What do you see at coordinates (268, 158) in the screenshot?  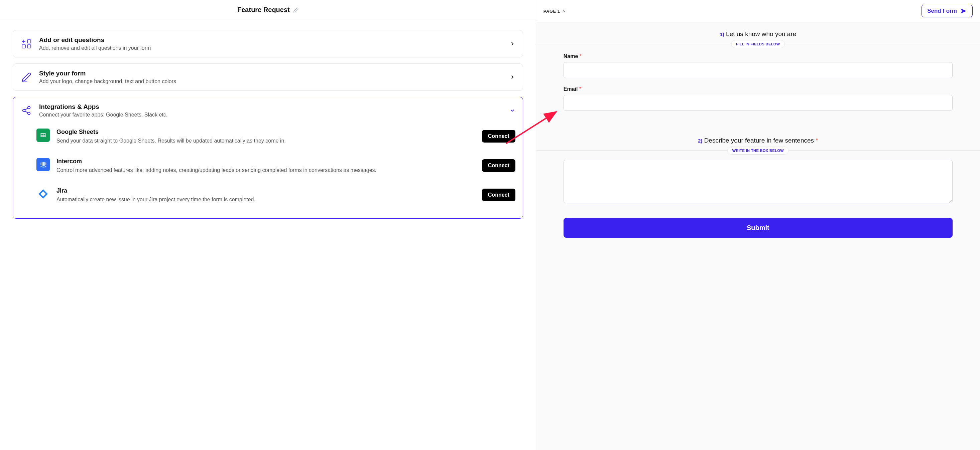 I see `card-integrations: Integrations & Apps Connect your favorit…` at bounding box center [268, 158].